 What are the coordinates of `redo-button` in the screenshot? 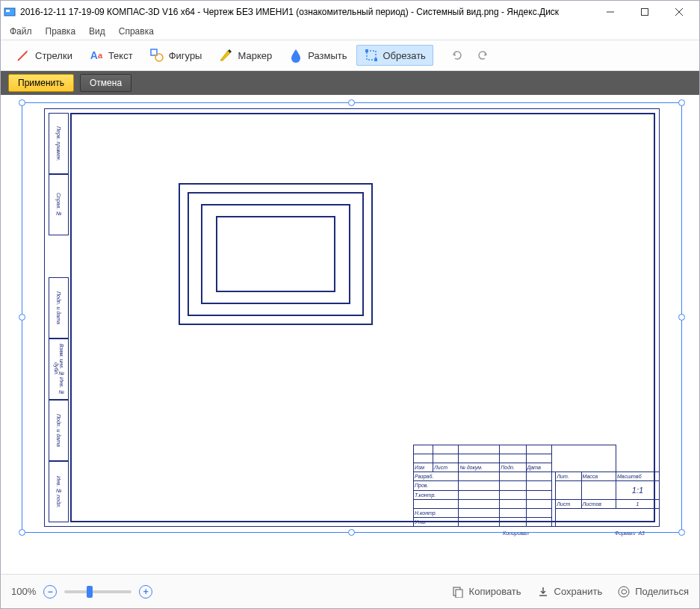 It's located at (483, 55).